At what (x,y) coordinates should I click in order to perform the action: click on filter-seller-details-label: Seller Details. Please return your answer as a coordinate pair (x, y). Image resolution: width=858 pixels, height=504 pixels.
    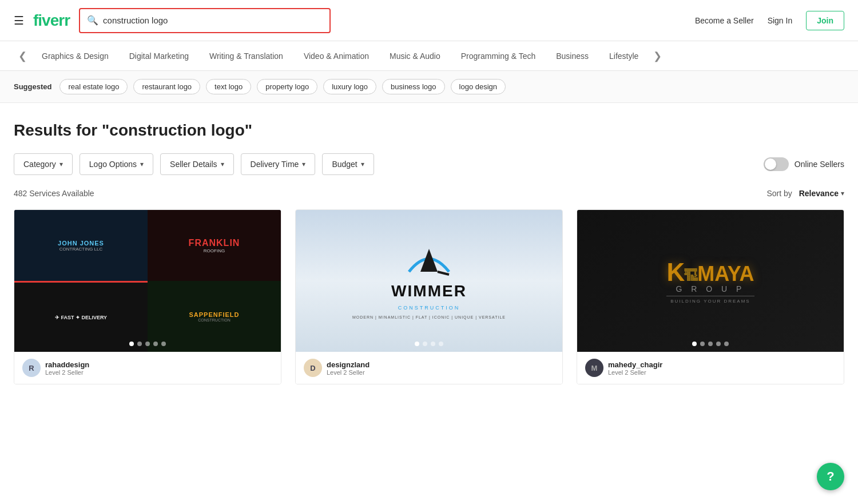
    Looking at the image, I should click on (193, 164).